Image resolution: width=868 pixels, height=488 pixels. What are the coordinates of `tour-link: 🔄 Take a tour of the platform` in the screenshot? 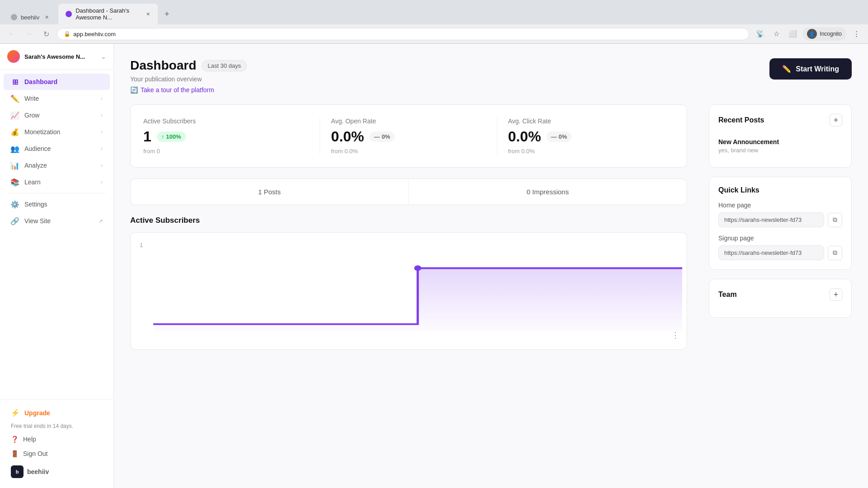 It's located at (189, 90).